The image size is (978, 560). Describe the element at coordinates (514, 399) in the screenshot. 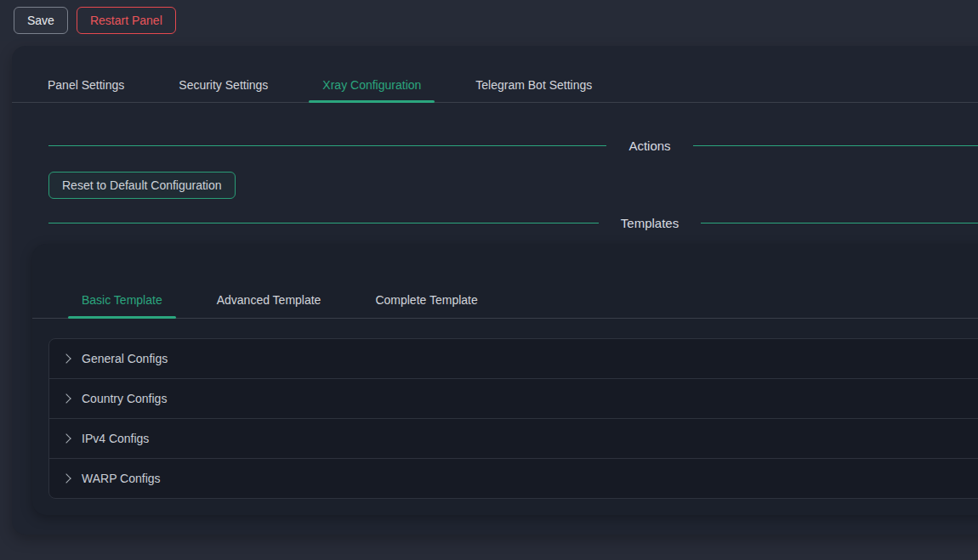

I see `collapse-item-country-configs: Country Configs` at that location.